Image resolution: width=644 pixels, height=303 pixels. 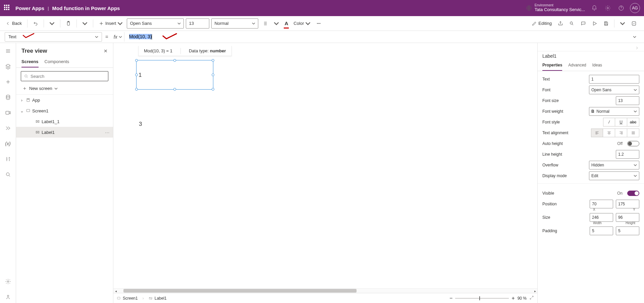 I want to click on selected-control-label1: 1, so click(x=175, y=75).